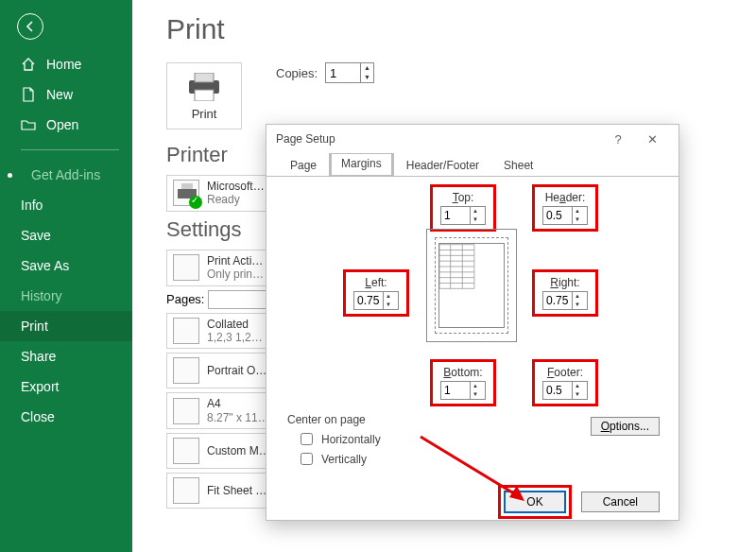  I want to click on new-icon, so click(28, 95).